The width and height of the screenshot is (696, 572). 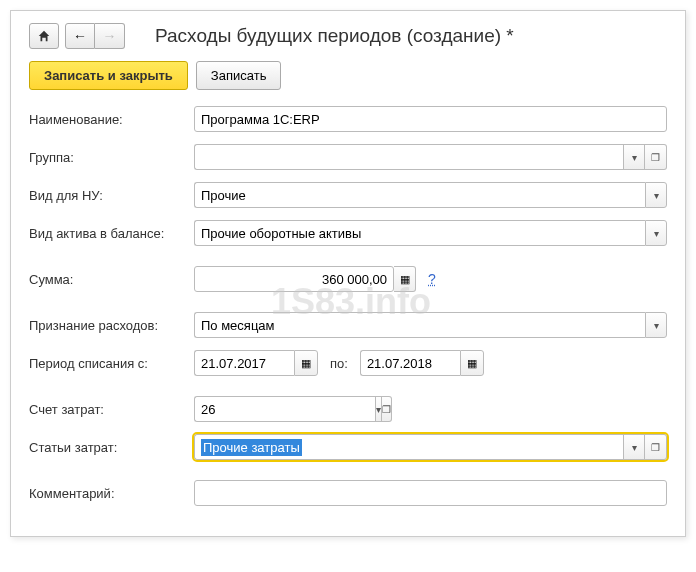 I want to click on account-dropdown-button: ▾, so click(x=378, y=409).